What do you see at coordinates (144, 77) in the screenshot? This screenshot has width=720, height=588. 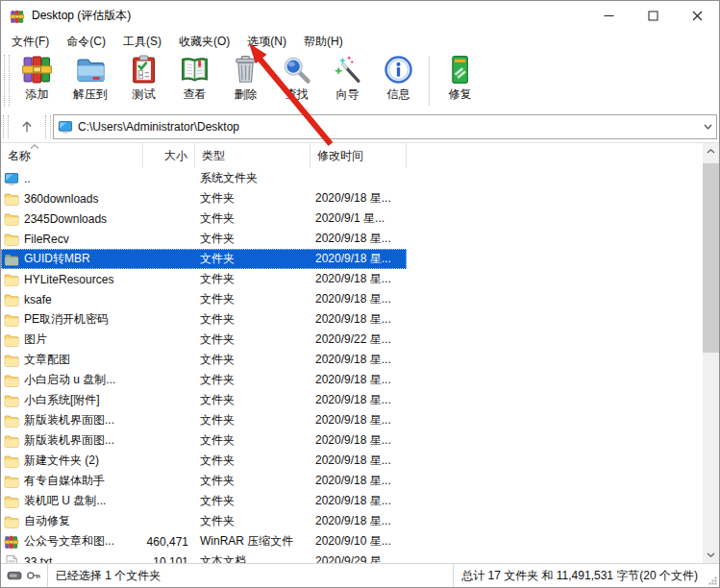 I see `test-button: 测试` at bounding box center [144, 77].